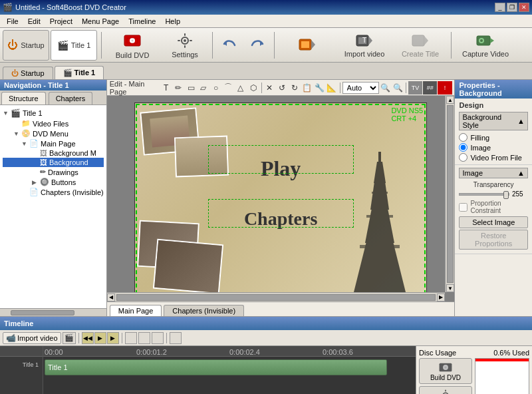  What do you see at coordinates (398, 88) in the screenshot?
I see `zoom-in-tool: 🔍` at bounding box center [398, 88].